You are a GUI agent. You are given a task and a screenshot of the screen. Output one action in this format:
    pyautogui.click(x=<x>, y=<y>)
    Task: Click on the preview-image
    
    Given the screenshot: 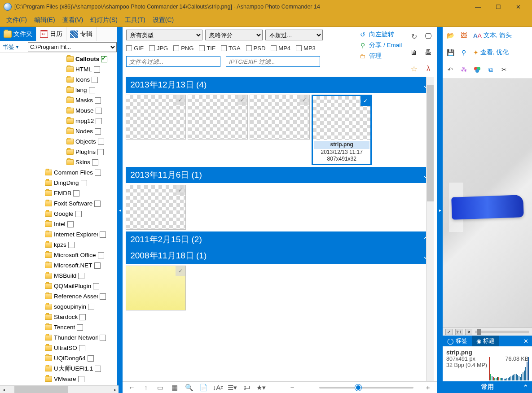 What is the action you would take?
    pyautogui.click(x=488, y=207)
    